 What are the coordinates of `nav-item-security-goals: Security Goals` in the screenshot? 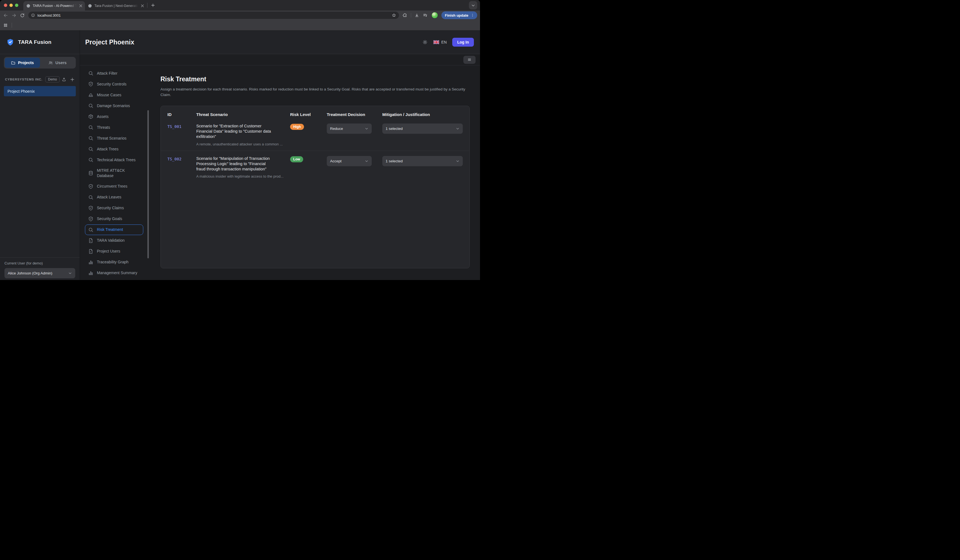 It's located at (114, 219).